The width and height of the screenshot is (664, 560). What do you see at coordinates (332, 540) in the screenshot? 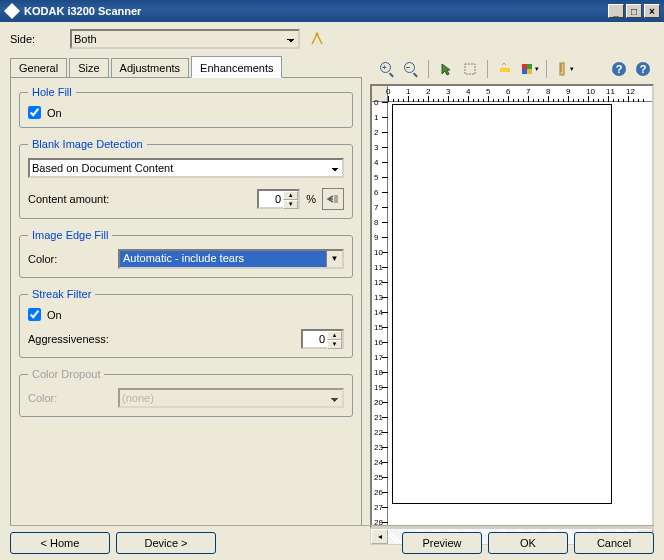
I see `bottom-bar: < Home Device > Preview OK Cancel` at bounding box center [332, 540].